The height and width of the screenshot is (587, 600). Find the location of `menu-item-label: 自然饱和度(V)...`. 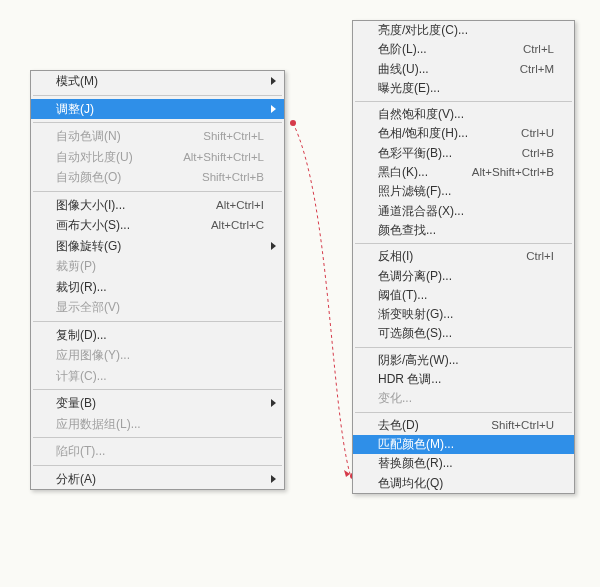

menu-item-label: 自然饱和度(V)... is located at coordinates (466, 114).